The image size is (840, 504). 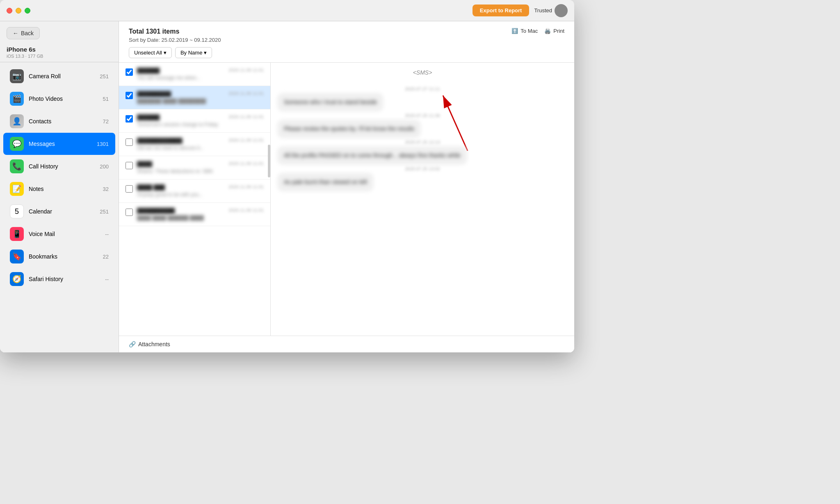 What do you see at coordinates (422, 156) in the screenshot?
I see `message-bubble-container: All the profits PASSED on to come throug…` at bounding box center [422, 156].